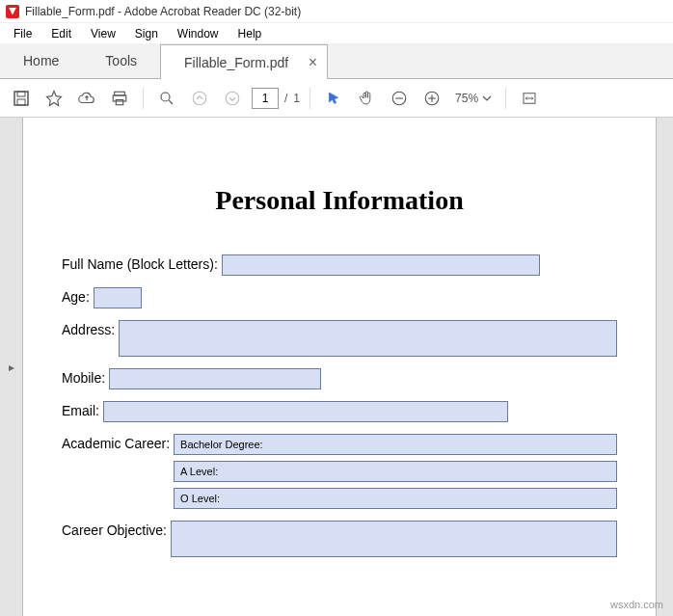 Image resolution: width=673 pixels, height=616 pixels. I want to click on cloud-upload-icon, so click(87, 98).